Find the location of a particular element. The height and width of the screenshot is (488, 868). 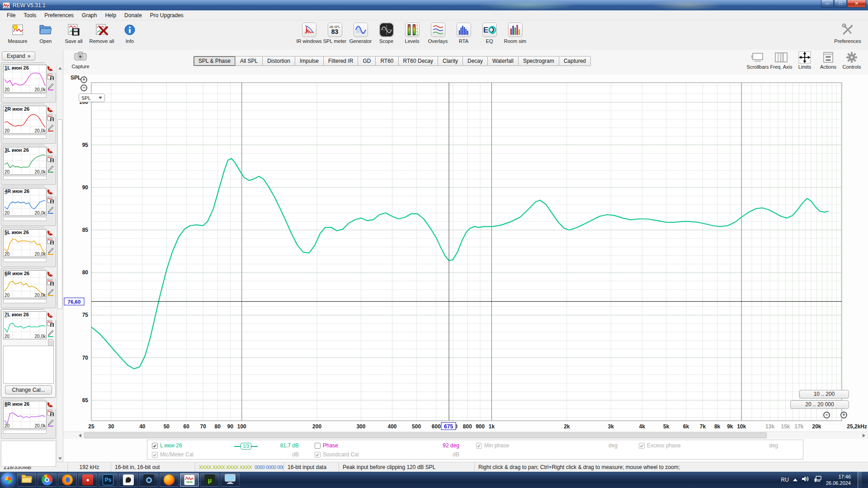

range-10-200-button: 10 .. 200 is located at coordinates (824, 394).